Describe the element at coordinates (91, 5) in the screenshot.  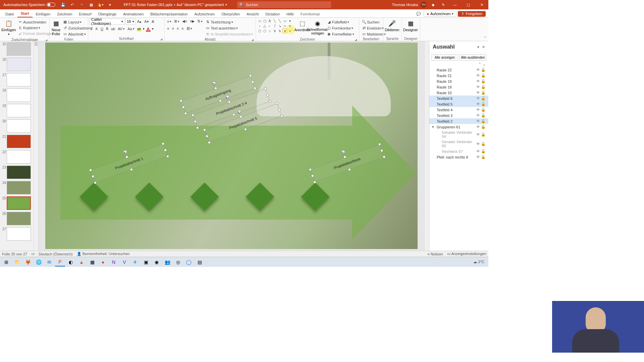
I see `present-from-start-icon: ▦` at that location.